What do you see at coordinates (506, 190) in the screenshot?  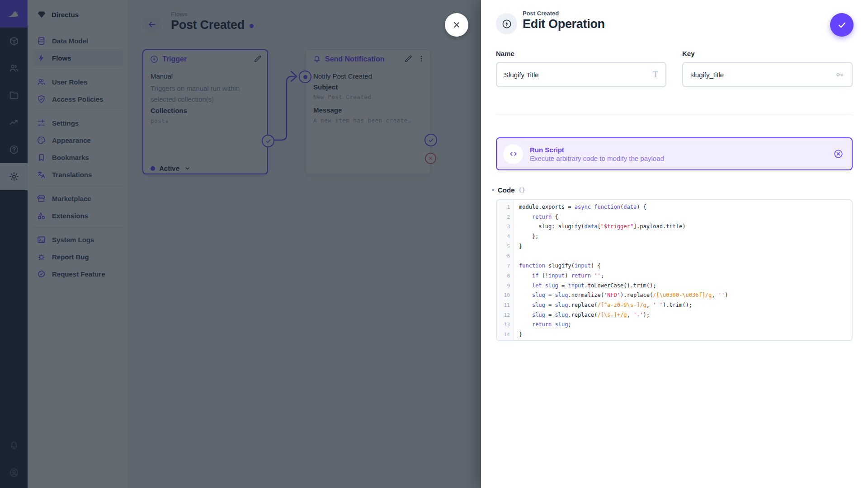 I see `code-field-label: Code` at bounding box center [506, 190].